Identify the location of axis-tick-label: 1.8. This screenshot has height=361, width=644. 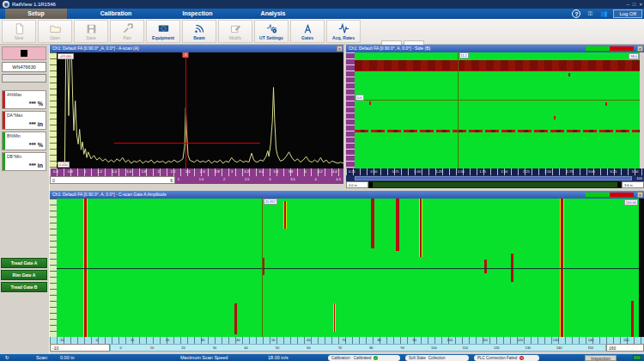
(144, 172).